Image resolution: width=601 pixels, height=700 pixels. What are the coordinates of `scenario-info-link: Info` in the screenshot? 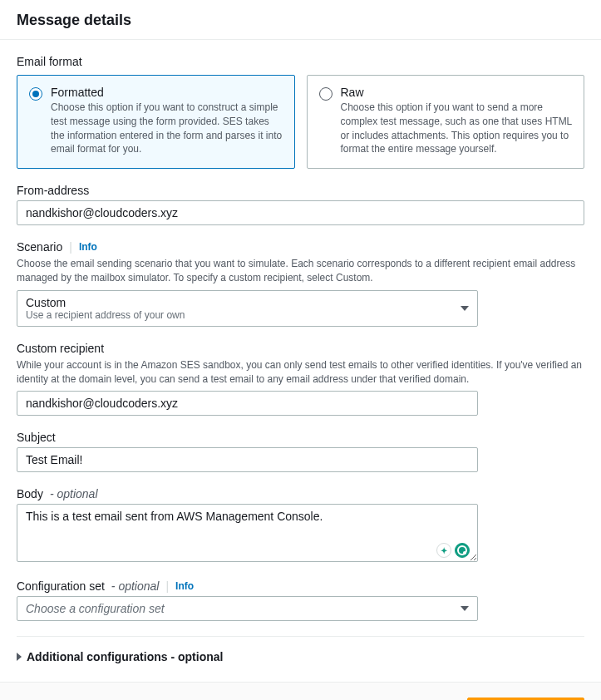 It's located at (88, 247).